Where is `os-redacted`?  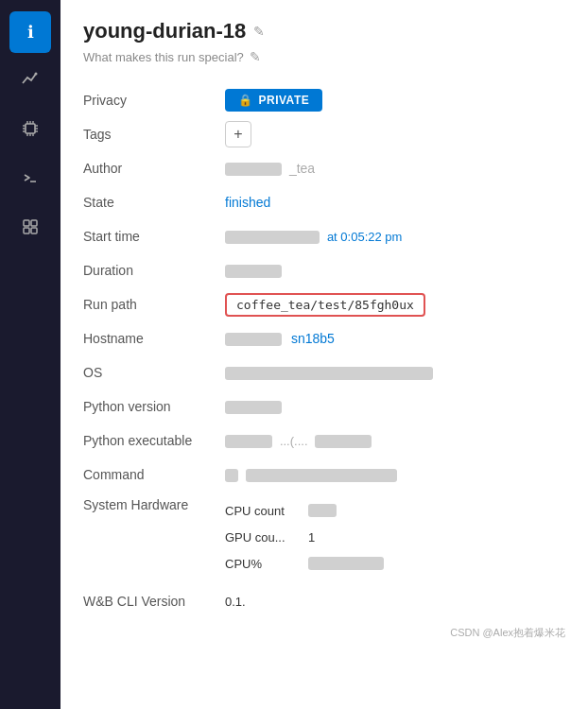 os-redacted is located at coordinates (329, 373).